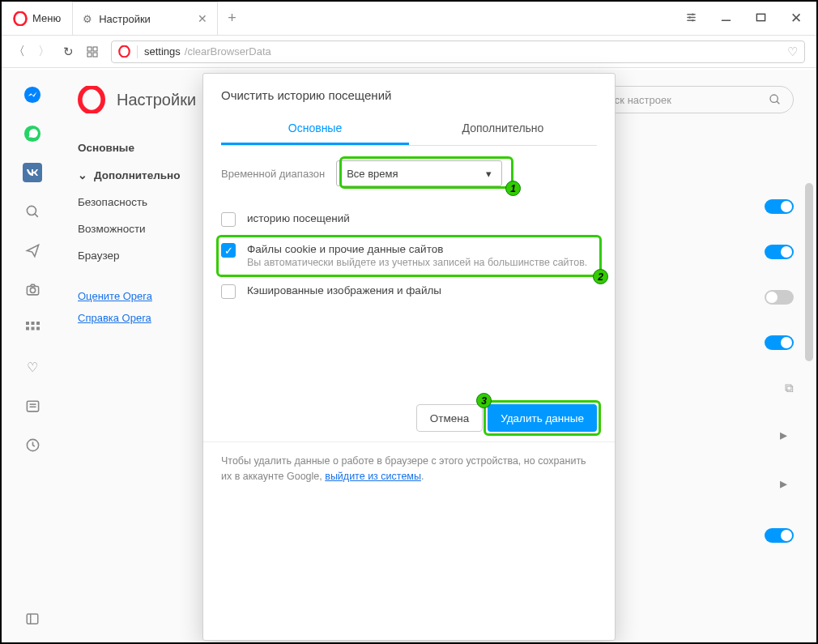 The height and width of the screenshot is (644, 818). What do you see at coordinates (373, 476) in the screenshot?
I see `sign-out-link: выйдите из системы` at bounding box center [373, 476].